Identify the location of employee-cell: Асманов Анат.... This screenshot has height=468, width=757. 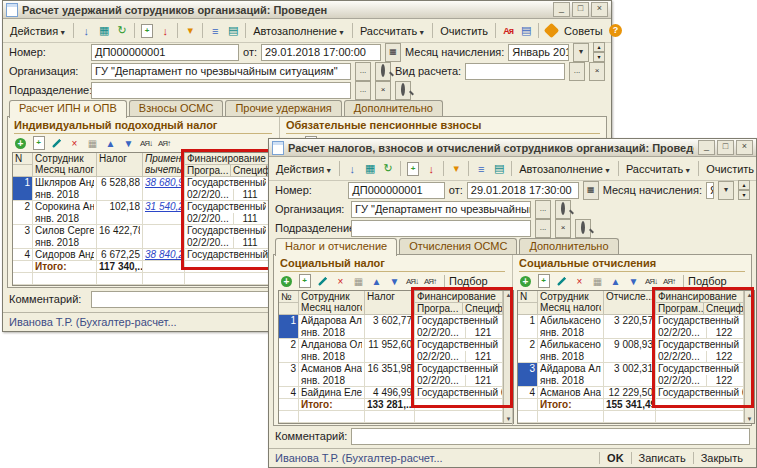
(571, 393).